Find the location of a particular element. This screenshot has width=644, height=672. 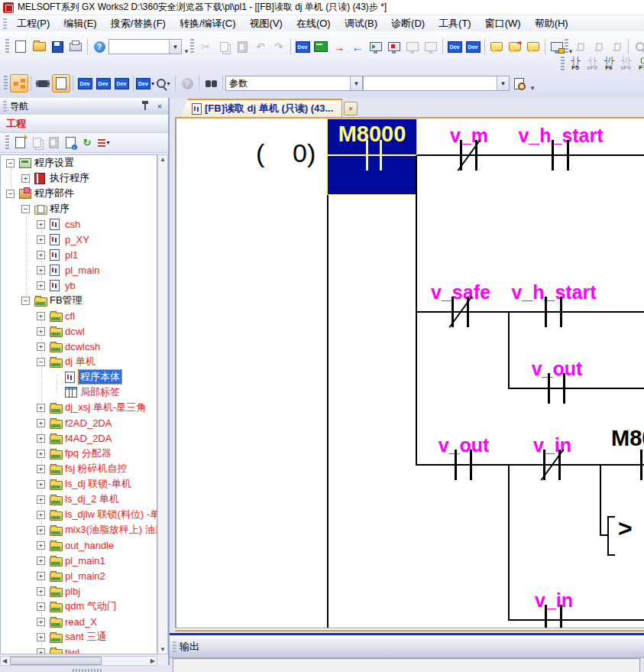

tree-item-dj: −dj 单机 is located at coordinates (79, 362).